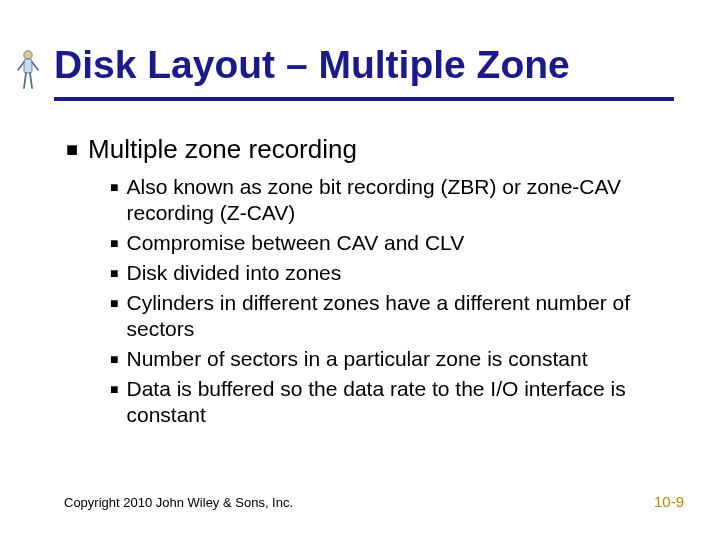 The width and height of the screenshot is (720, 540). Describe the element at coordinates (669, 502) in the screenshot. I see `page-number: 10-9` at that location.